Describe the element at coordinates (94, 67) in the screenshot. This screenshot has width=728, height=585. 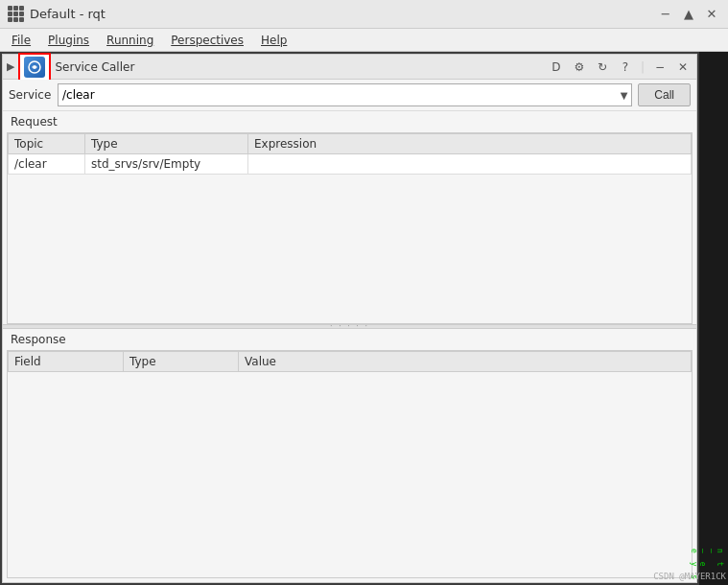
I see `plugin-title: Service Caller` at that location.